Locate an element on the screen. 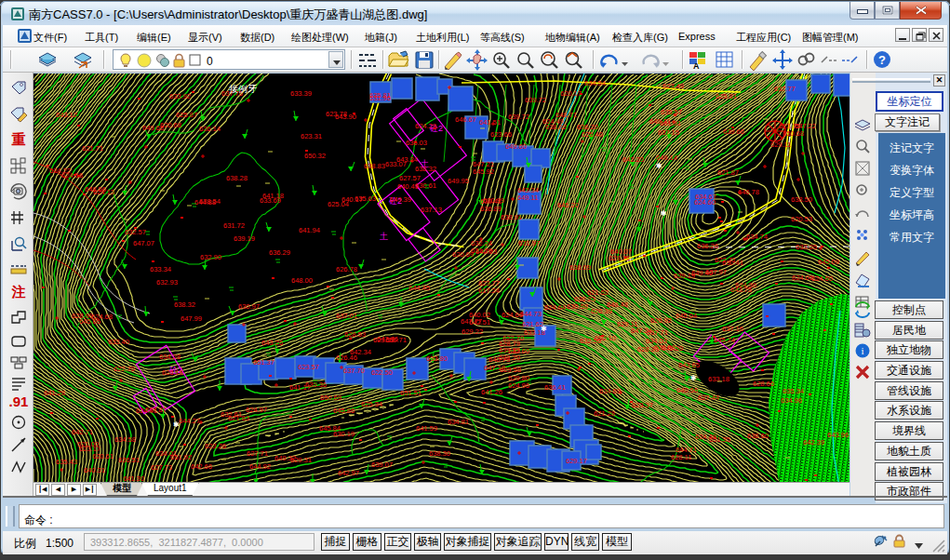 This screenshot has width=950, height=560. svg-text: 623.26 is located at coordinates (216, 447).